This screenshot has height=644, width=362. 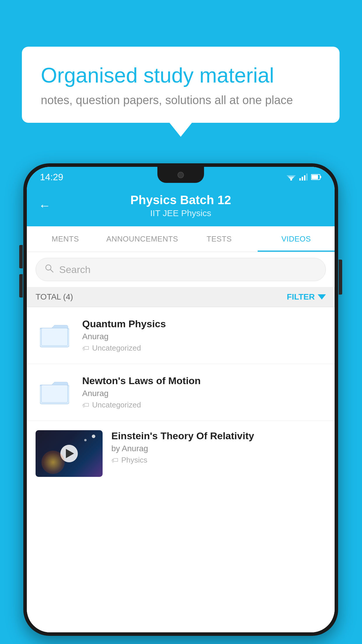 What do you see at coordinates (204, 324) in the screenshot?
I see `video-title: Quantum Physics` at bounding box center [204, 324].